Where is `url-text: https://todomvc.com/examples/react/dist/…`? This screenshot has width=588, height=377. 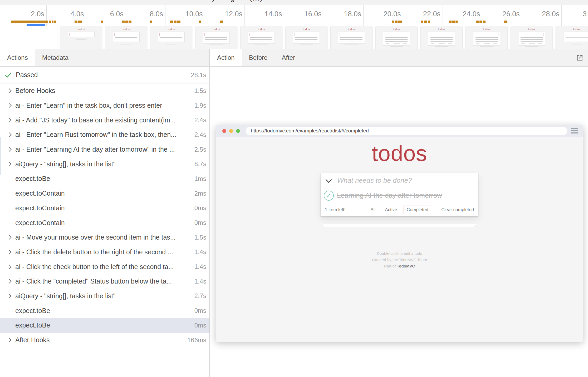 url-text: https://todomvc.com/examples/react/dist/… is located at coordinates (310, 131).